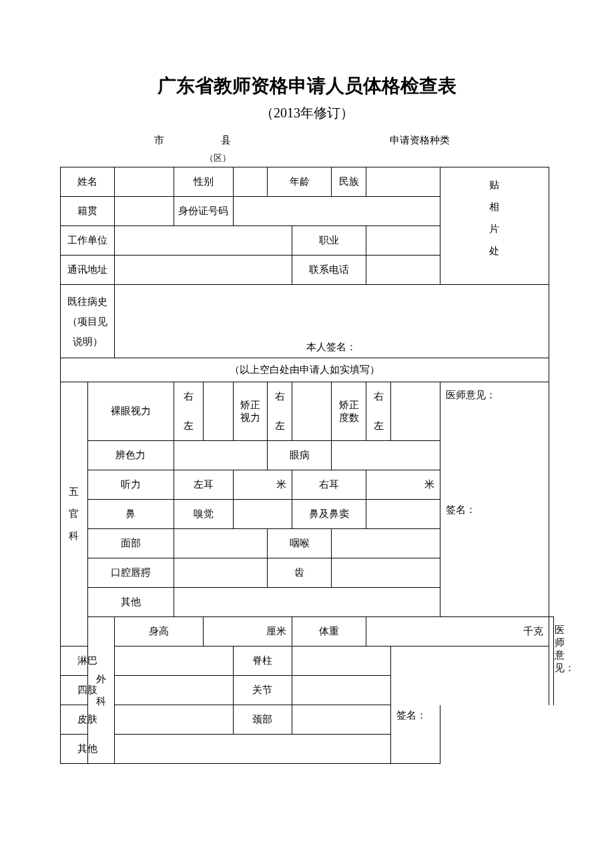  I want to click on address-input, so click(204, 270).